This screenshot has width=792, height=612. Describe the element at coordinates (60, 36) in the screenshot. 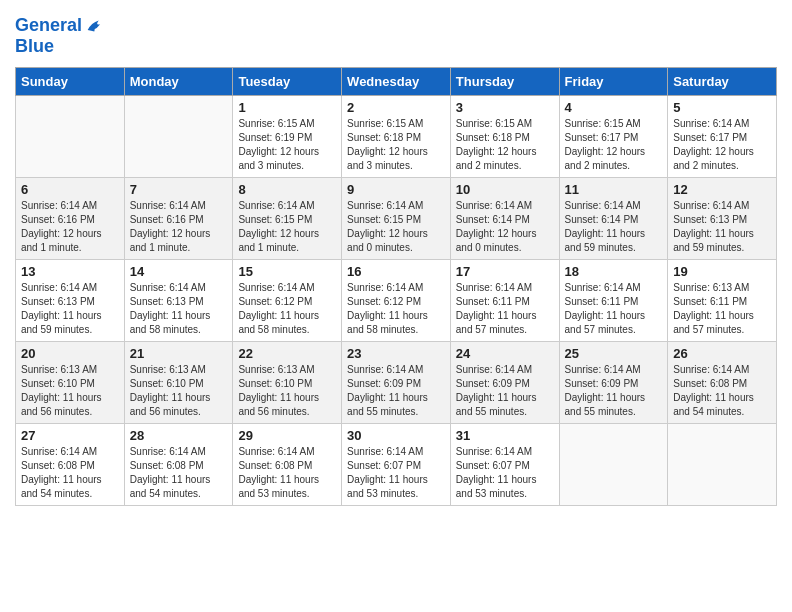

I see `logo: General Blue` at that location.